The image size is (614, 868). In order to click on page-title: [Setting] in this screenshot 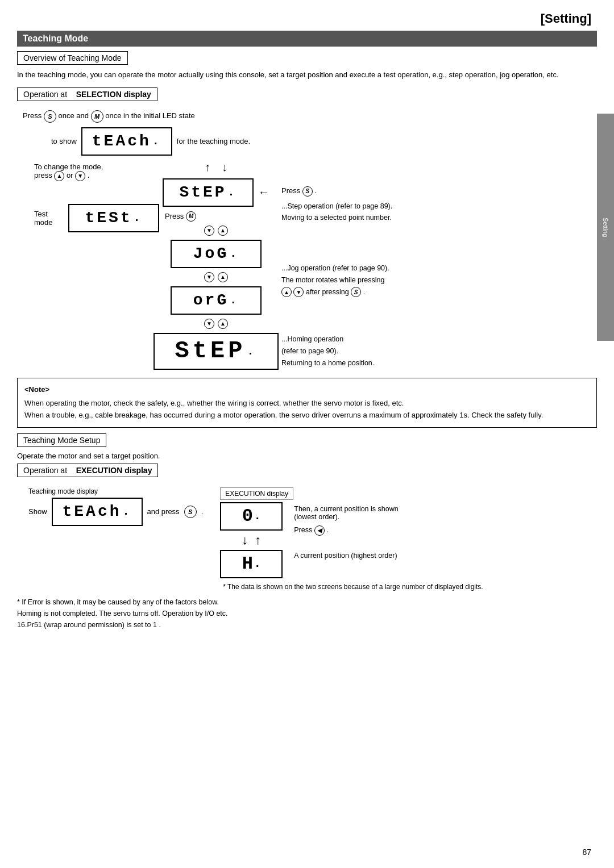, I will do `click(307, 19)`.